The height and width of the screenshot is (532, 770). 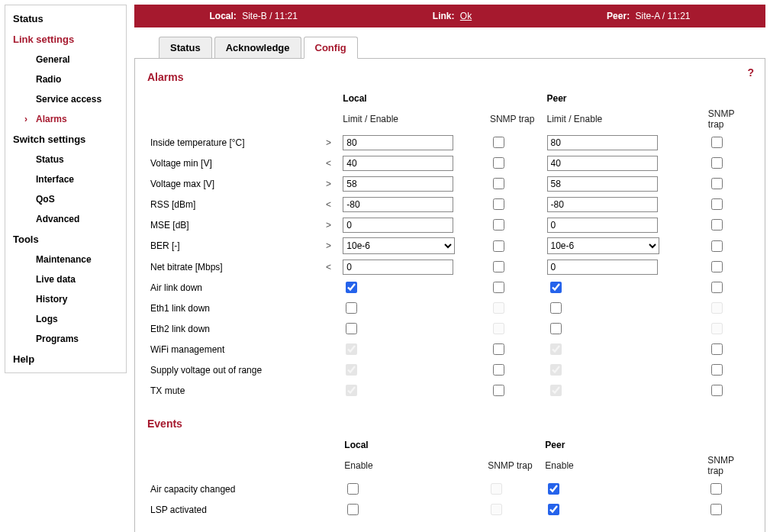 What do you see at coordinates (623, 445) in the screenshot?
I see `hdr-ev-peer: Peer` at bounding box center [623, 445].